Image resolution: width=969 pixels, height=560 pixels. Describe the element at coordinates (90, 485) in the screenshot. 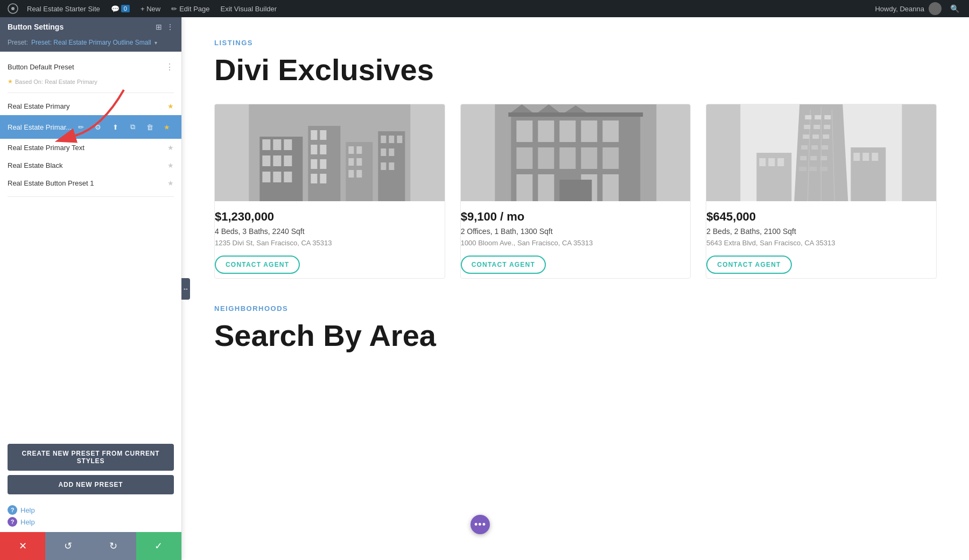

I see `add-preset-btn: ADD NEW PRESET` at that location.